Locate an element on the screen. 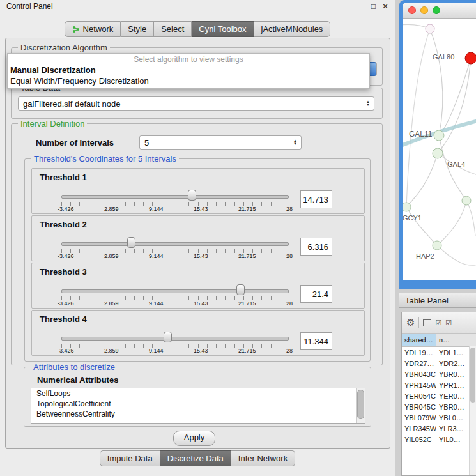 This screenshot has height=476, width=476. window-title: Control Panel is located at coordinates (29, 6).